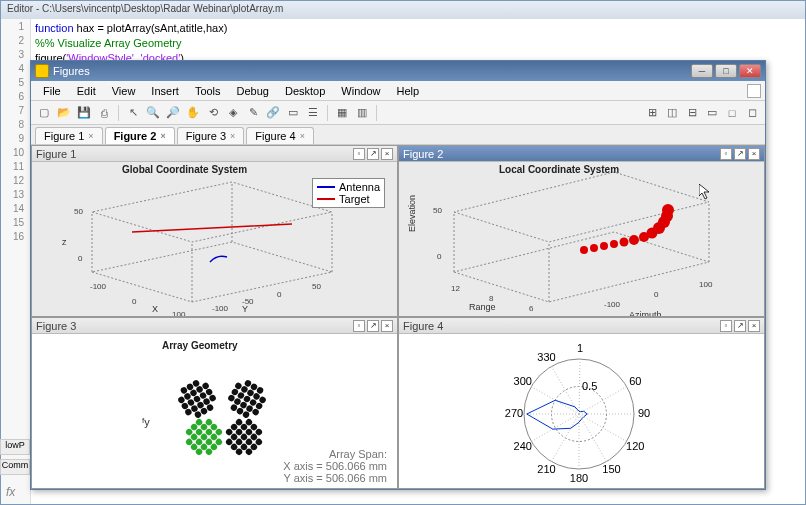 The width and height of the screenshot is (806, 505). What do you see at coordinates (726, 154) in the screenshot?
I see `figure2-min-button: ▫` at bounding box center [726, 154].